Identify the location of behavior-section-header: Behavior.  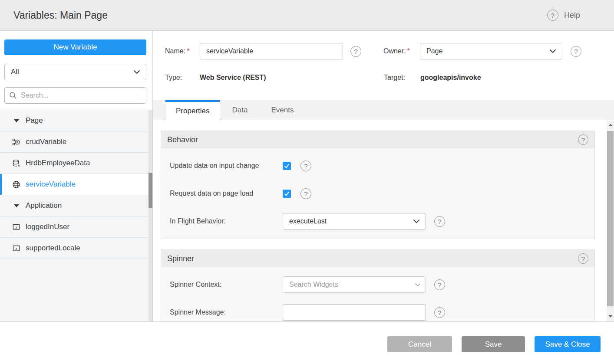
(378, 140).